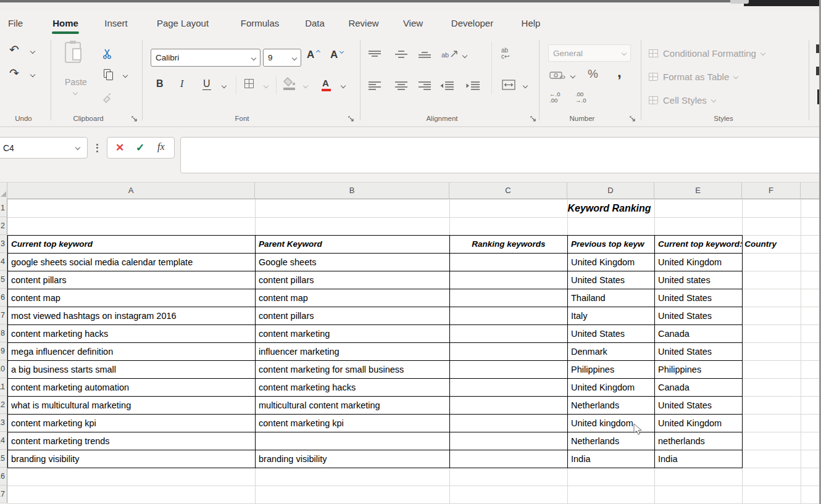 The width and height of the screenshot is (821, 504). I want to click on paste-dropdown-chevron, so click(75, 93).